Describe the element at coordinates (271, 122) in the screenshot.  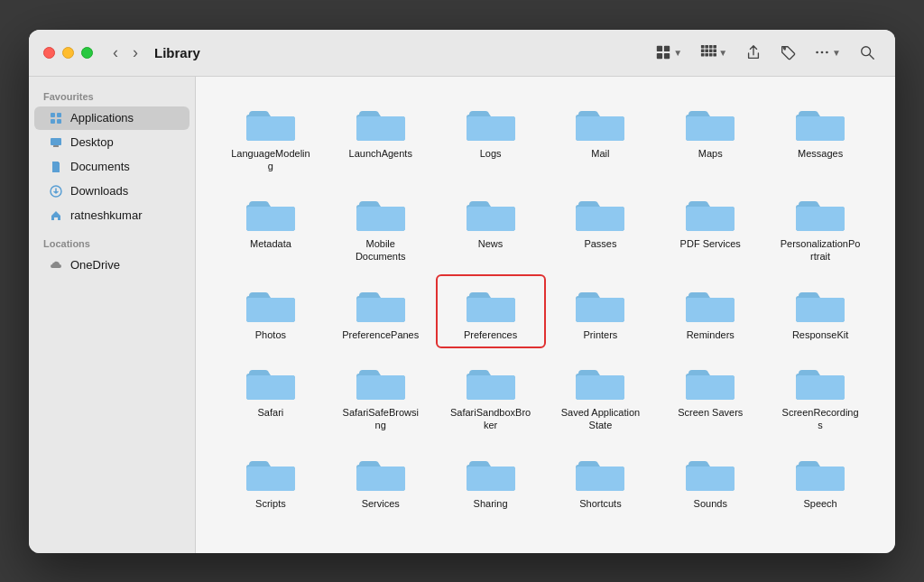
I see `folder-icon-languagemodeling` at that location.